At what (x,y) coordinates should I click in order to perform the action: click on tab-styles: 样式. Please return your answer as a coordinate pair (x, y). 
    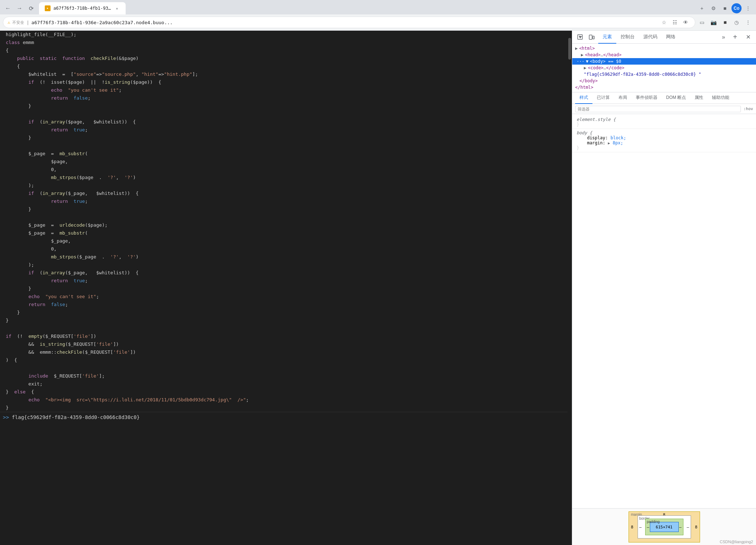
    Looking at the image, I should click on (584, 98).